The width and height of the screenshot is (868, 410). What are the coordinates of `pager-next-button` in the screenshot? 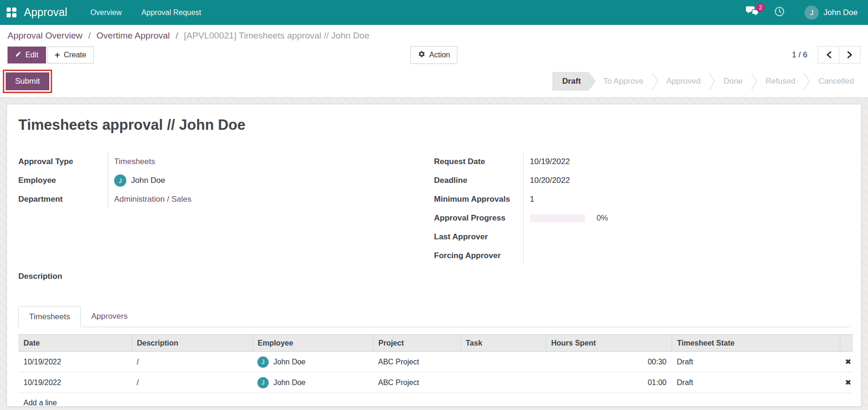 It's located at (850, 55).